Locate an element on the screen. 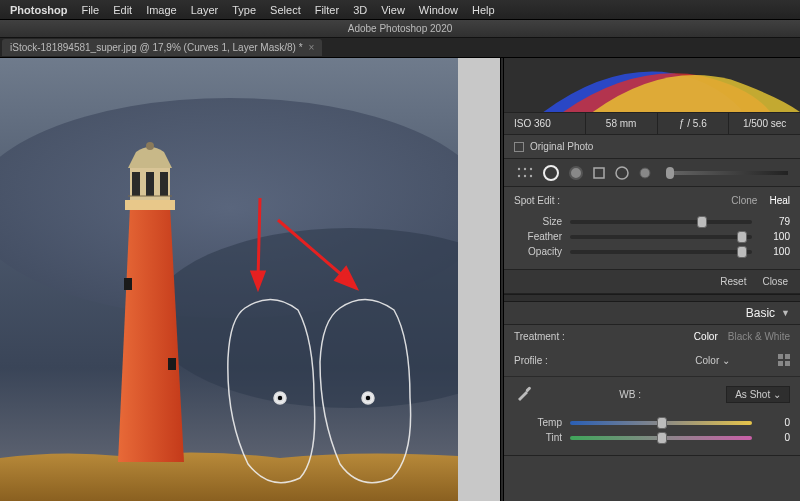 Image resolution: width=800 pixels, height=501 pixels. canvas-pasteboard is located at coordinates (479, 280).